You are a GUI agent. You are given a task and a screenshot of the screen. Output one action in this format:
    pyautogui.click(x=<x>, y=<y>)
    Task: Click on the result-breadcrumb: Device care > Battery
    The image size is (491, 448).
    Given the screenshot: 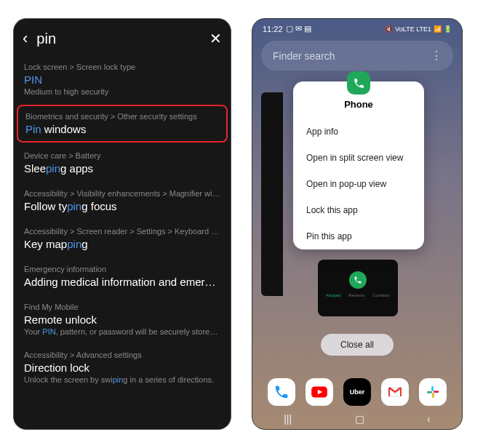 What is the action you would take?
    pyautogui.click(x=122, y=156)
    